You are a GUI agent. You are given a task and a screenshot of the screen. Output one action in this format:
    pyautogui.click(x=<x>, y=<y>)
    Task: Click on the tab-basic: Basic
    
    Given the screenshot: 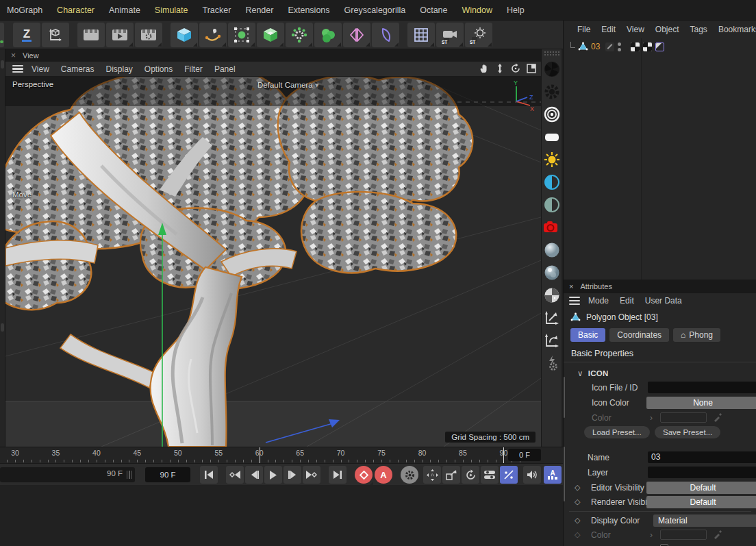 What is the action you would take?
    pyautogui.click(x=588, y=335)
    